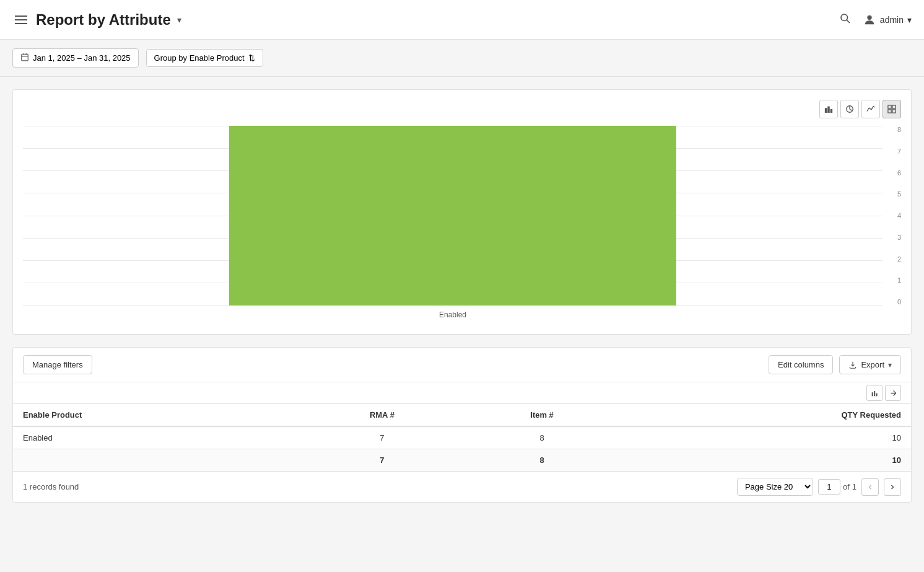 This screenshot has width=924, height=572. What do you see at coordinates (180, 20) in the screenshot?
I see `title-dropdown-icon: ▾` at bounding box center [180, 20].